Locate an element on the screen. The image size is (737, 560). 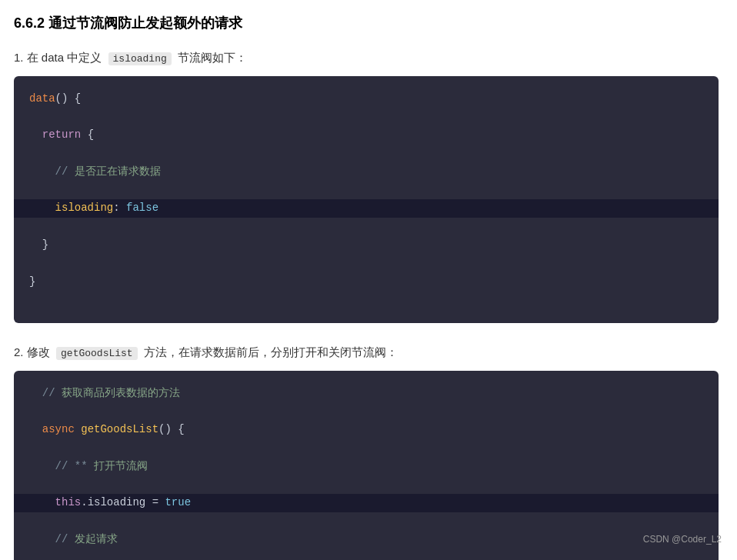
step1-text-after: 节流阀如下： is located at coordinates (212, 57).